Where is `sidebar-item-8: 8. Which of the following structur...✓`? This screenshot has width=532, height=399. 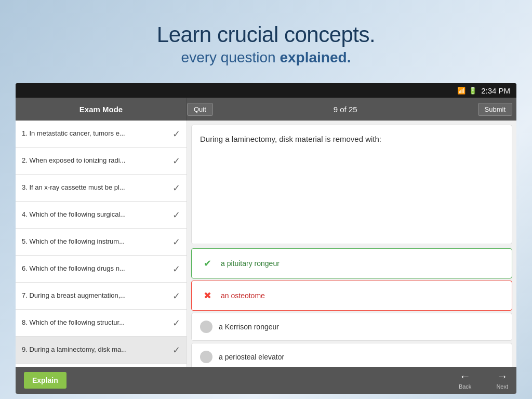
sidebar-item-8: 8. Which of the following structur...✓ is located at coordinates (101, 323).